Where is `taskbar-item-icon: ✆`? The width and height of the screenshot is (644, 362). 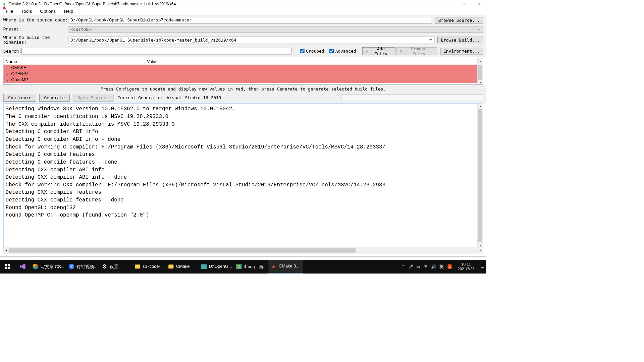
taskbar-item-icon: ✆ is located at coordinates (71, 266).